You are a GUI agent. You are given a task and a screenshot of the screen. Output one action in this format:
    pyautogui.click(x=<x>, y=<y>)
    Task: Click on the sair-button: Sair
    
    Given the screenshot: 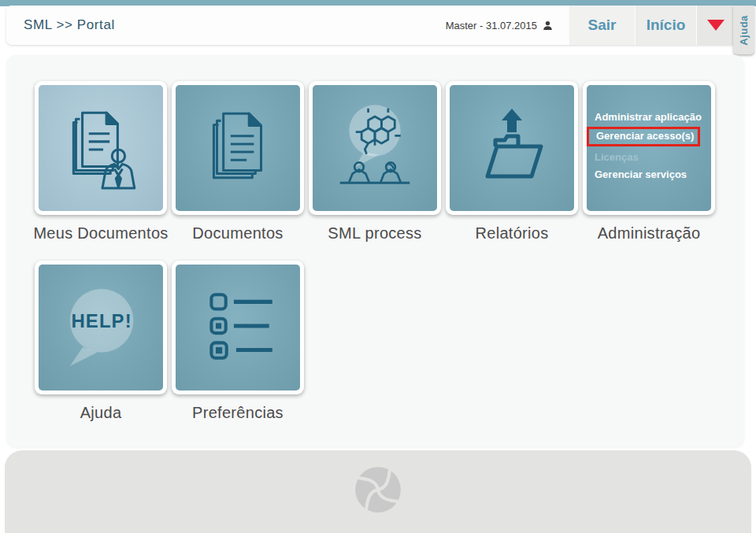 What is the action you would take?
    pyautogui.click(x=602, y=25)
    